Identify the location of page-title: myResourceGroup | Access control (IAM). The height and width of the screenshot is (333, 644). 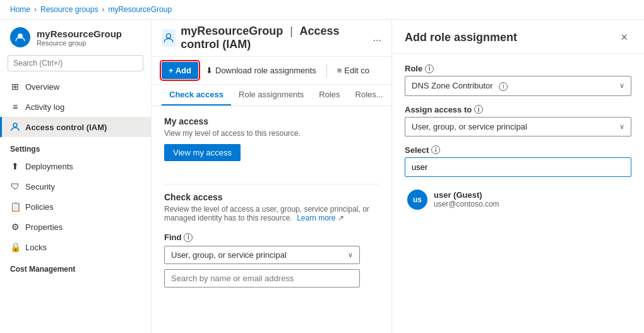
(273, 38).